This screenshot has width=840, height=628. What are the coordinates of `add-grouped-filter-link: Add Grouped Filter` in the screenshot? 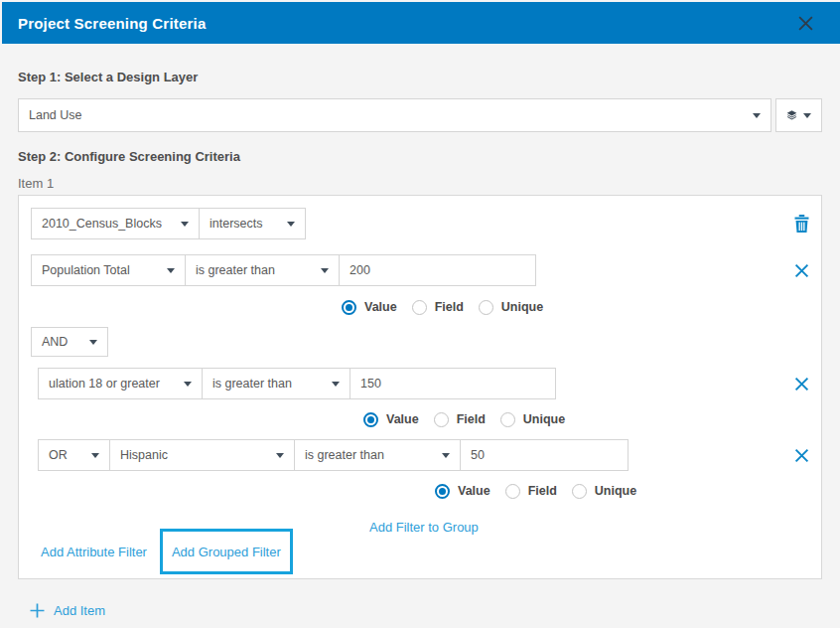 It's located at (226, 552).